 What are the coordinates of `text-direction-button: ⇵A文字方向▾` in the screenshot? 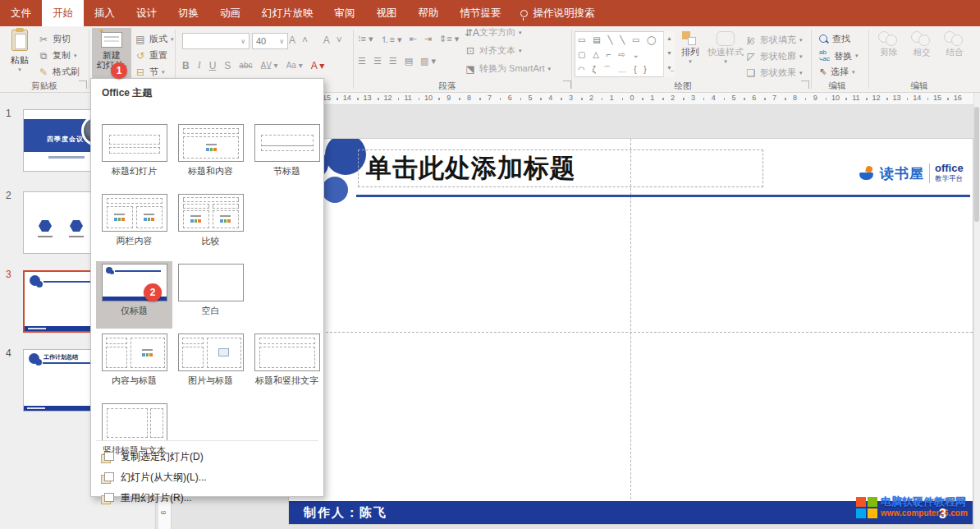 It's located at (518, 33).